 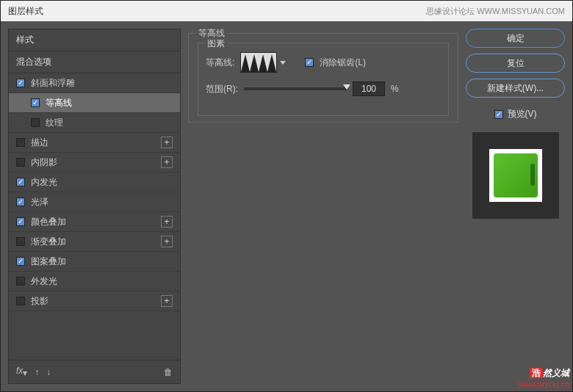 What do you see at coordinates (94, 371) in the screenshot?
I see `sidebar-footer: fx▾ ↑ ↓ 🗑` at bounding box center [94, 371].